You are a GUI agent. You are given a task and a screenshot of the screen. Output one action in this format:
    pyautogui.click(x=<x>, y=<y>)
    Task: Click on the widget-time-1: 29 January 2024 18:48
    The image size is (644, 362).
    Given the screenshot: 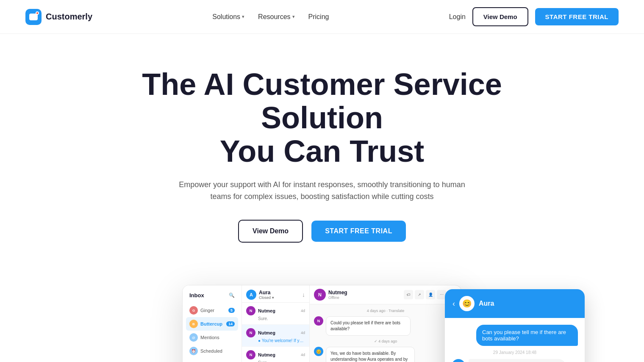 What is the action you would take?
    pyautogui.click(x=515, y=352)
    